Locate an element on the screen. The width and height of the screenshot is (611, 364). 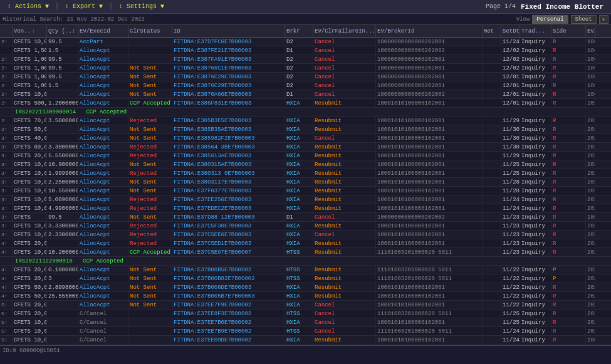
table-row: 2↑ CFETS 10,000 99.5 AccPart FITDNA:E37D… is located at coordinates (306, 42).